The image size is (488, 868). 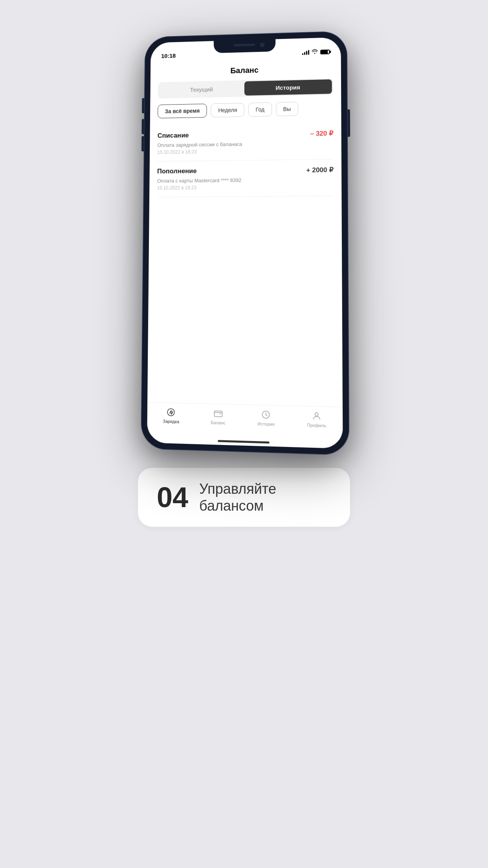 What do you see at coordinates (182, 111) in the screenshot?
I see `period-all: За всё время` at bounding box center [182, 111].